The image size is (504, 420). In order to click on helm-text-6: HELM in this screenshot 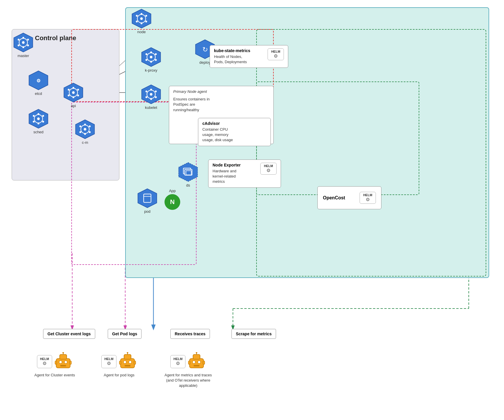, I will do `click(178, 359)`.